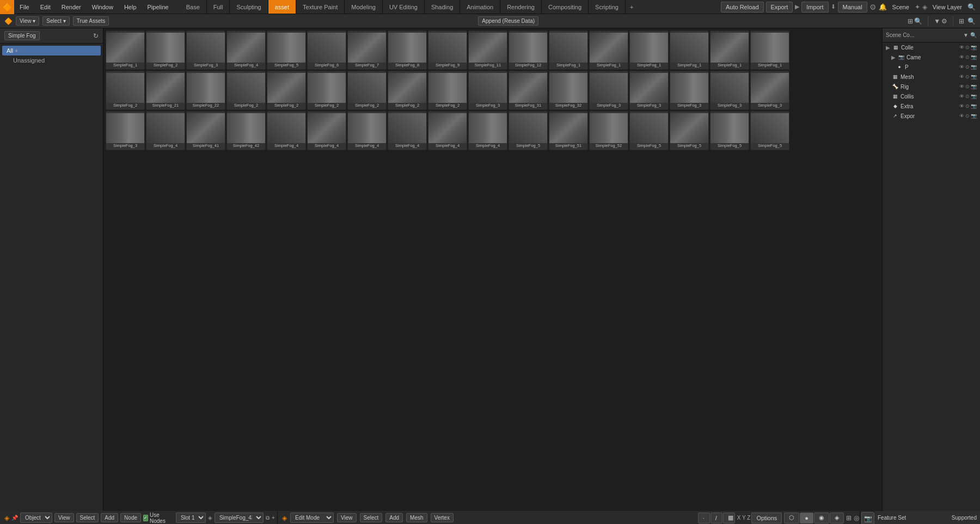 The height and width of the screenshot is (524, 980). Describe the element at coordinates (407, 90) in the screenshot. I see `asset-r2-8: SimpleFog_2` at that location.